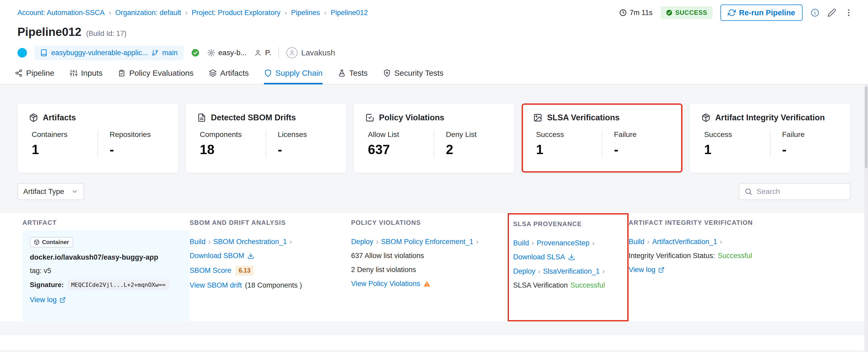  What do you see at coordinates (646, 270) in the screenshot?
I see `integrity-view-log-link: View log` at bounding box center [646, 270].